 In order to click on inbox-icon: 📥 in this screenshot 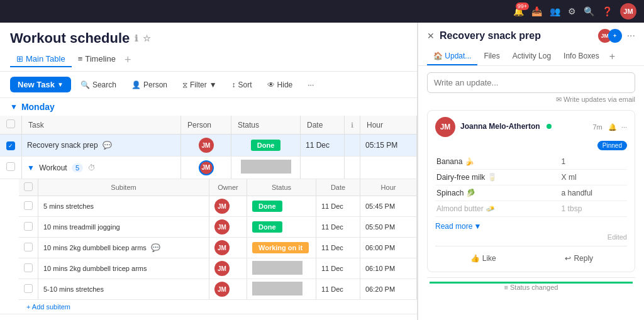, I will do `click(537, 11)`.